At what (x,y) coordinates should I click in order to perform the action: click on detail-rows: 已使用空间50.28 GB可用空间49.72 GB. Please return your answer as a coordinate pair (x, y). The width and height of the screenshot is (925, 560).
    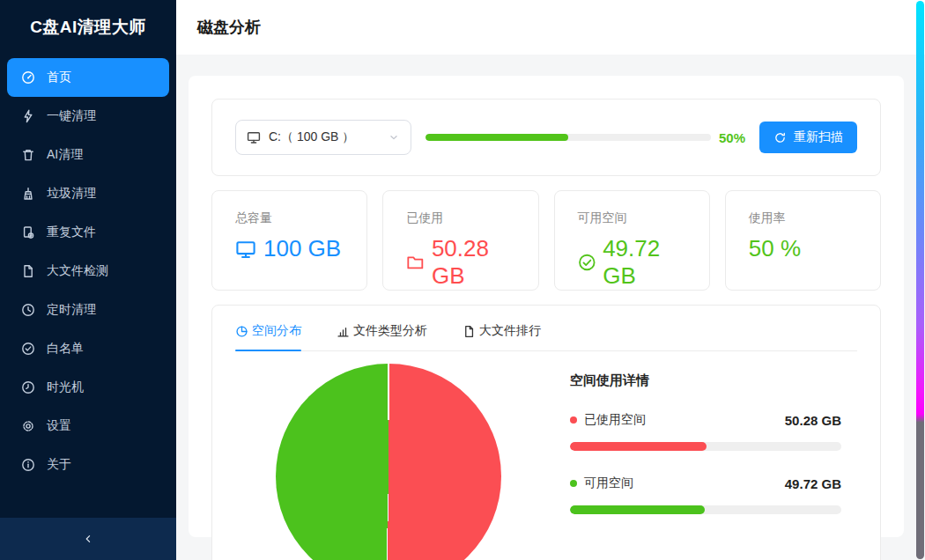
    Looking at the image, I should click on (706, 463).